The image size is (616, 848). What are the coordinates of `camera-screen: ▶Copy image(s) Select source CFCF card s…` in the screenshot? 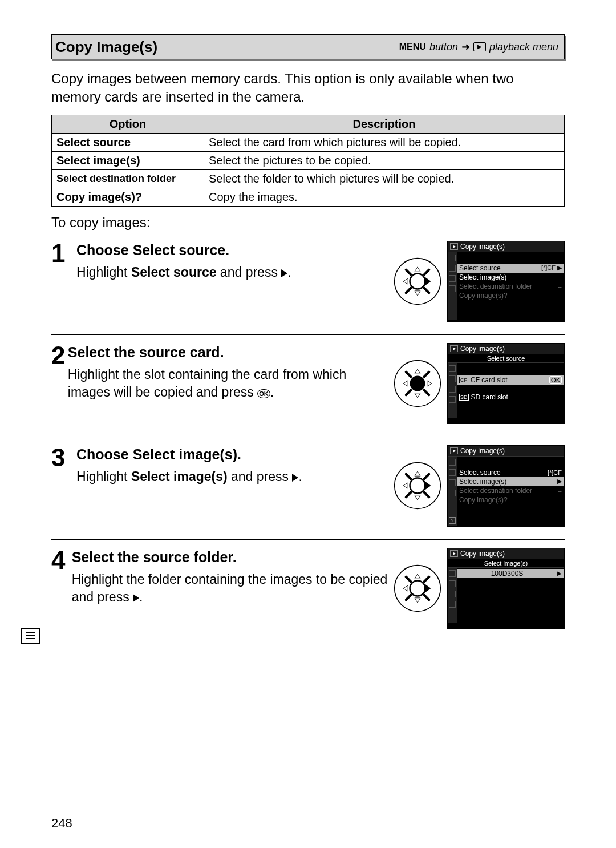 It's located at (506, 383).